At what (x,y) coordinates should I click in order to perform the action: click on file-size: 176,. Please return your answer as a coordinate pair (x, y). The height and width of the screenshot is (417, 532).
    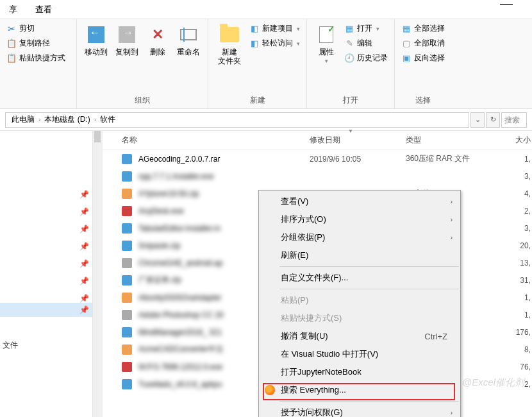
    Looking at the image, I should click on (515, 332).